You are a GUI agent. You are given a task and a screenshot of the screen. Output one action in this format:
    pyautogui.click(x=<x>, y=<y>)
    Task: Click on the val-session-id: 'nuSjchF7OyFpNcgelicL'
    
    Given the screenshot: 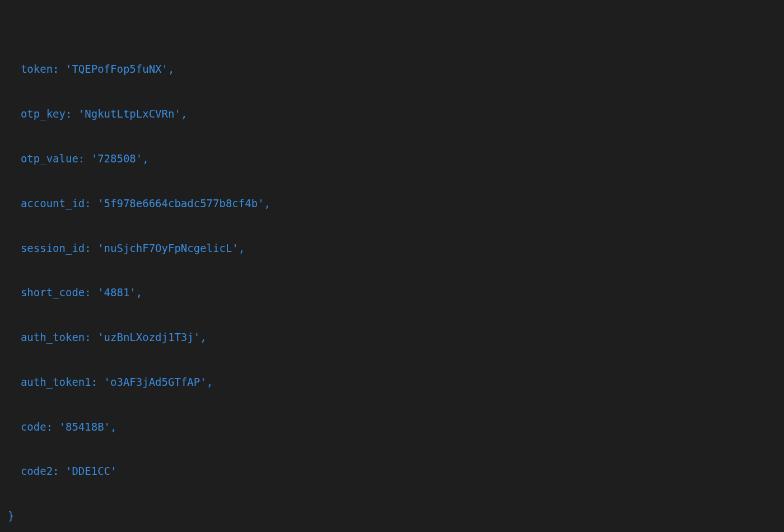 What is the action you would take?
    pyautogui.click(x=168, y=248)
    